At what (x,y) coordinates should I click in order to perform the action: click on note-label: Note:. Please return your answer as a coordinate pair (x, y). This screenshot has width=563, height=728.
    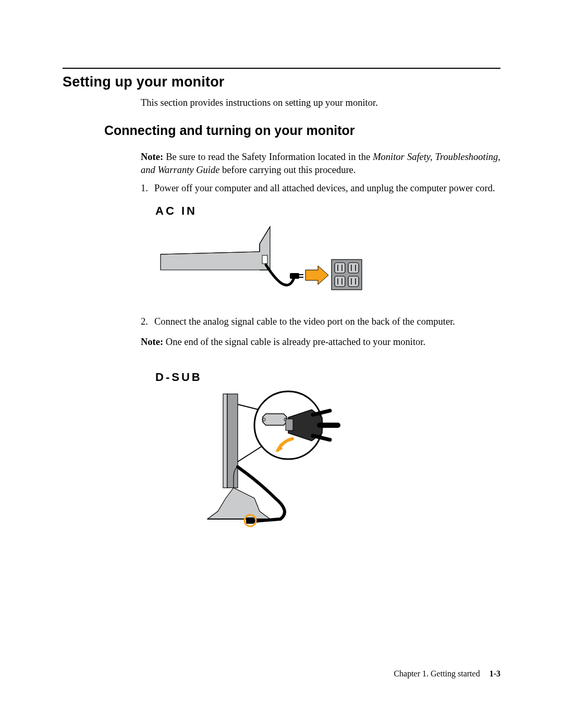
    Looking at the image, I should click on (152, 157).